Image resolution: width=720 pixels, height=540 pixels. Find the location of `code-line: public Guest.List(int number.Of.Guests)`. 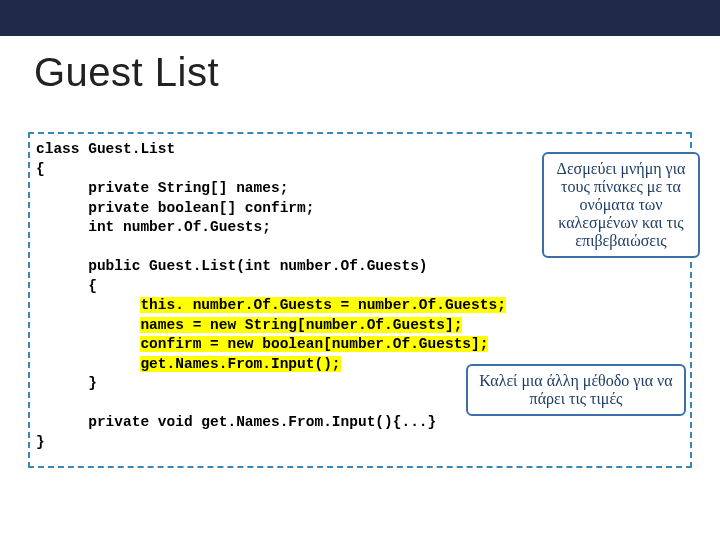

code-line: public Guest.List(int number.Of.Guests) is located at coordinates (232, 266).